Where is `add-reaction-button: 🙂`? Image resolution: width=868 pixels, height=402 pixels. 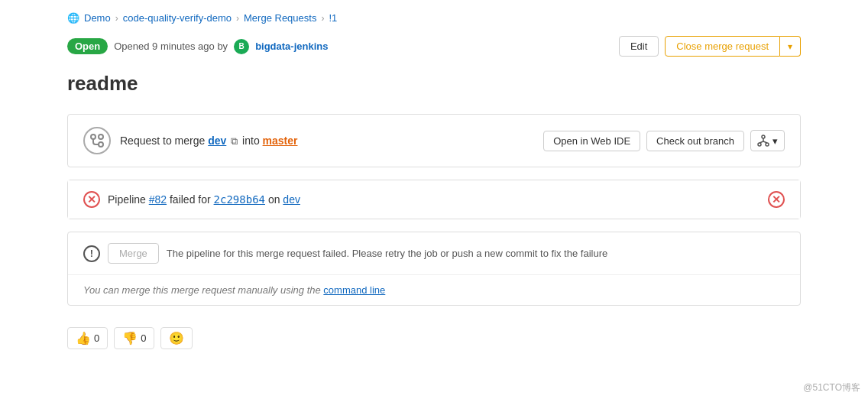 add-reaction-button: 🙂 is located at coordinates (177, 338).